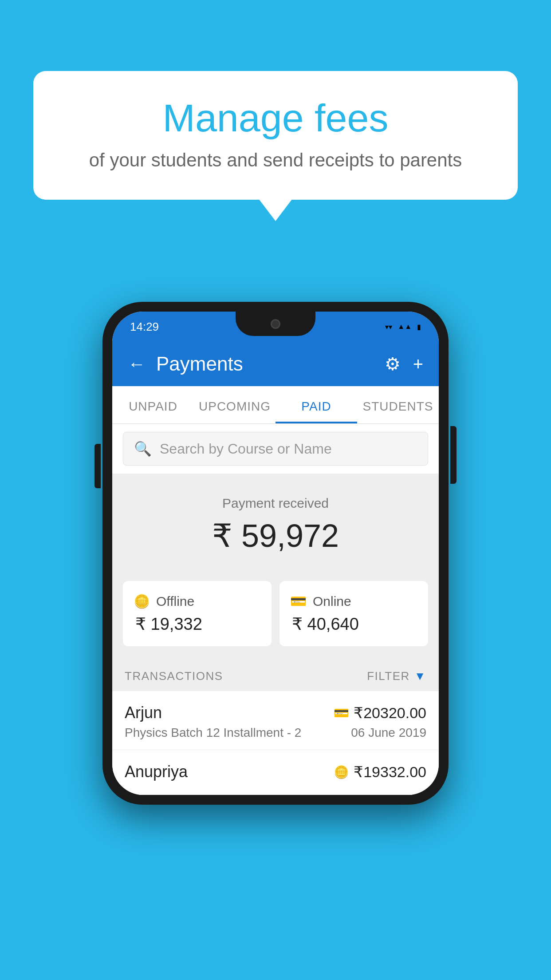  I want to click on transaction-list: Arjun 💳 ₹20320.00 Physics Batch 12 Insta…, so click(276, 743).